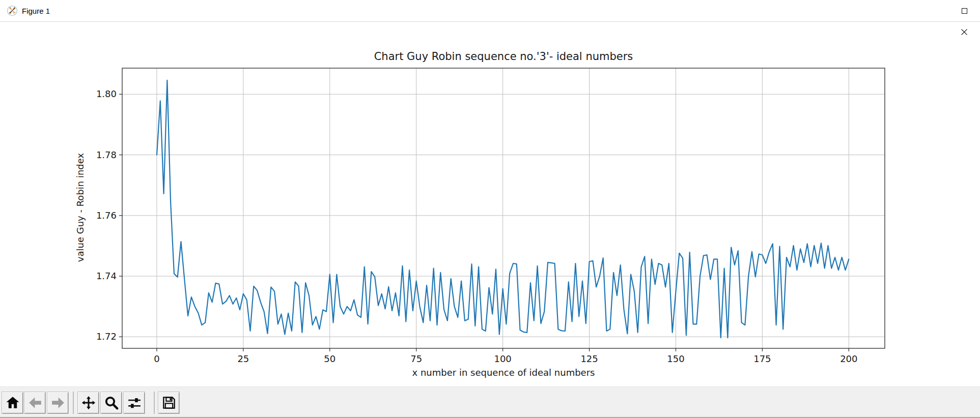 The height and width of the screenshot is (418, 980). I want to click on x-tick-label: 25, so click(243, 359).